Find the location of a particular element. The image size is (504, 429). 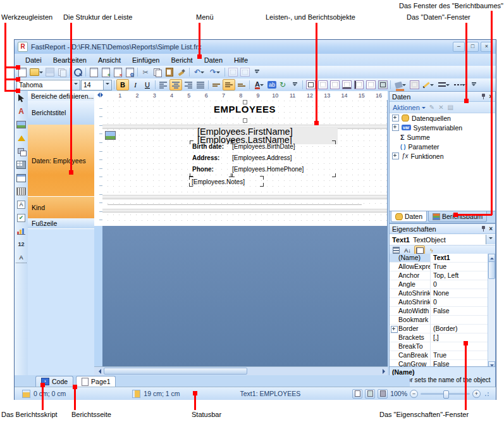

band-child: Kind is located at coordinates (61, 208).